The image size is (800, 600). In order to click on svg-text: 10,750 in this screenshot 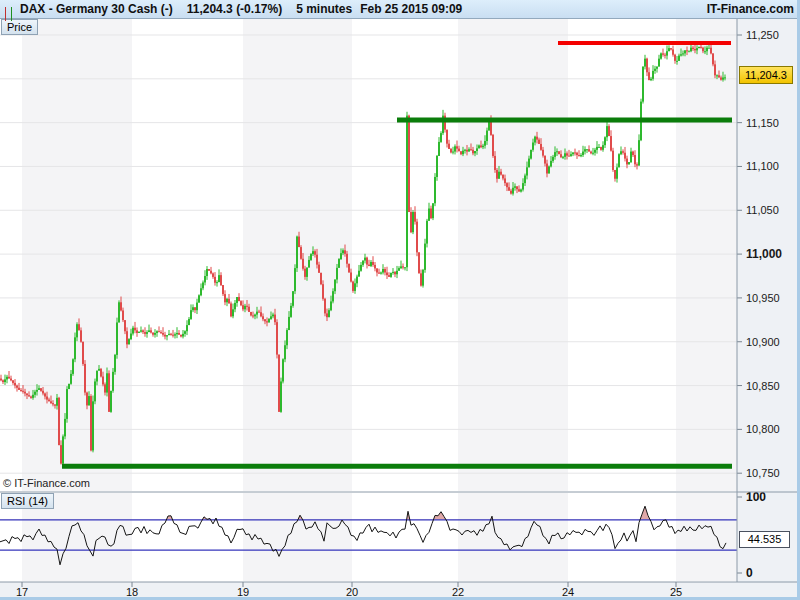, I will do `click(763, 473)`.